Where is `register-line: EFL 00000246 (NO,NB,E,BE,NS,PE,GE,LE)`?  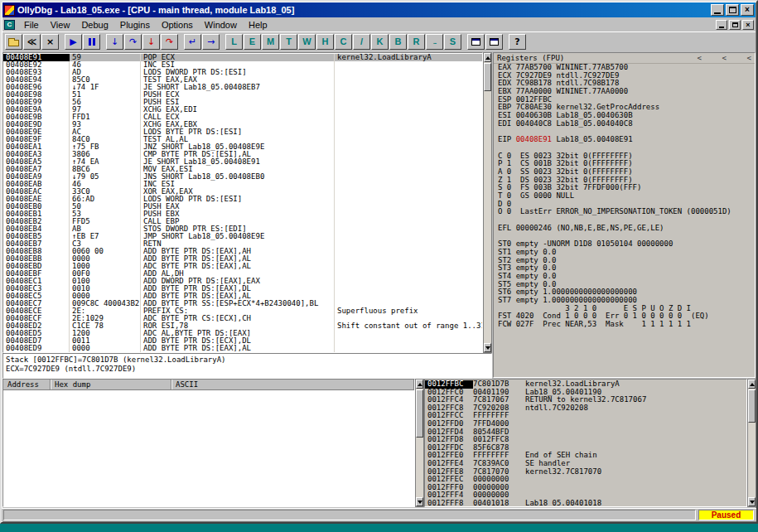 register-line: EFL 00000246 (NO,NB,E,BE,NS,PE,GE,LE) is located at coordinates (625, 229).